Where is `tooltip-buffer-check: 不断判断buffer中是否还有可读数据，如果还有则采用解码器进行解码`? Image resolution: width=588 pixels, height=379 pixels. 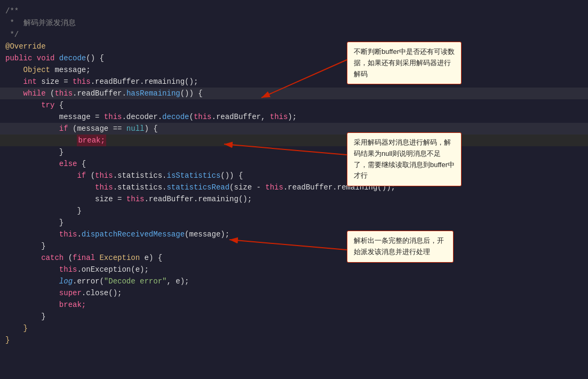
tooltip-buffer-check: 不断判断buffer中是否还有可读数据，如果还有则采用解码器进行解码 is located at coordinates (404, 63).